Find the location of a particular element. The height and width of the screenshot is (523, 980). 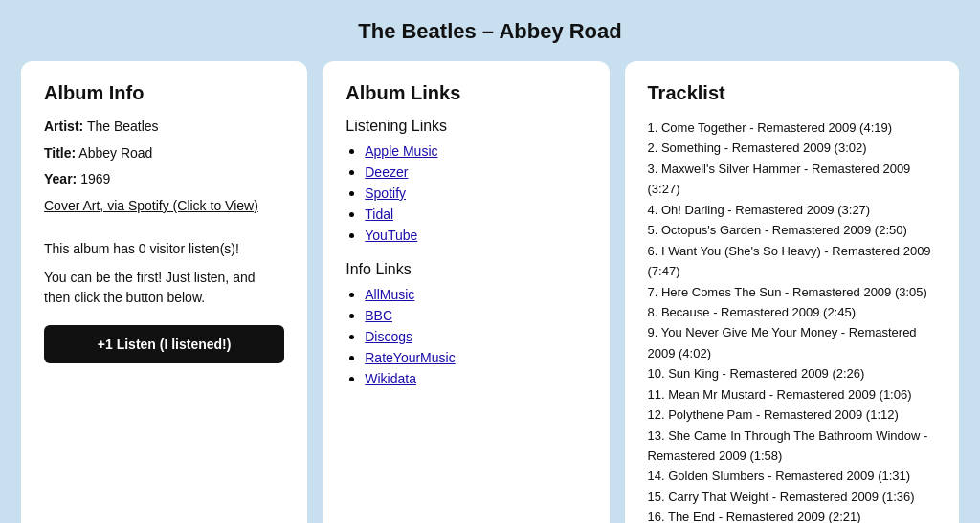

encourage-text: You can be the first! Just listen, and t… is located at coordinates (165, 288).